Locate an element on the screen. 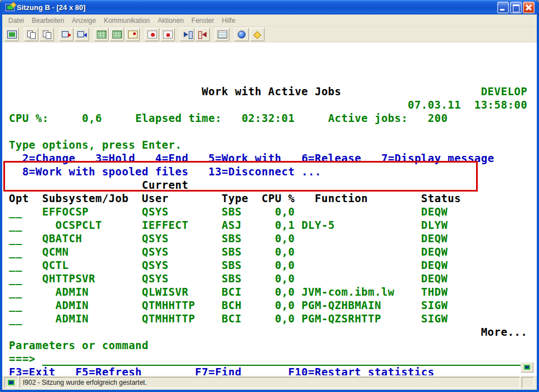 This screenshot has height=392, width=539. copy-button is located at coordinates (31, 35).